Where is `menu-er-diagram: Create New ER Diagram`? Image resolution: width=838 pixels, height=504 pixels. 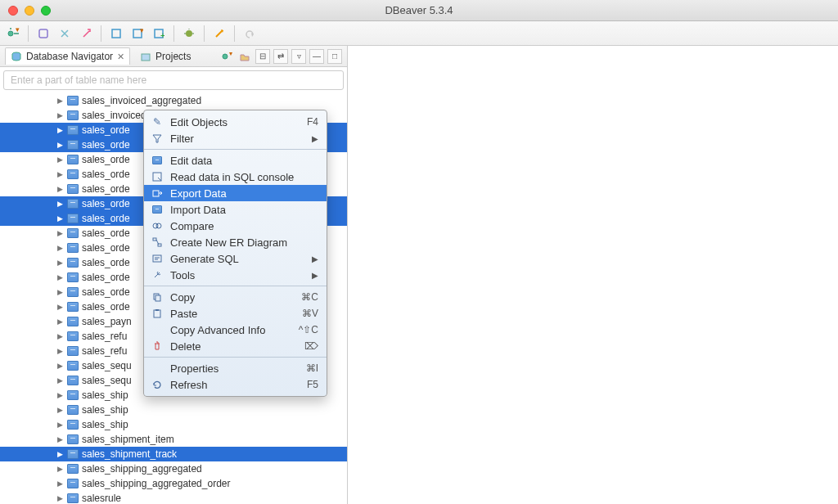 menu-er-diagram: Create New ER Diagram is located at coordinates (236, 242).